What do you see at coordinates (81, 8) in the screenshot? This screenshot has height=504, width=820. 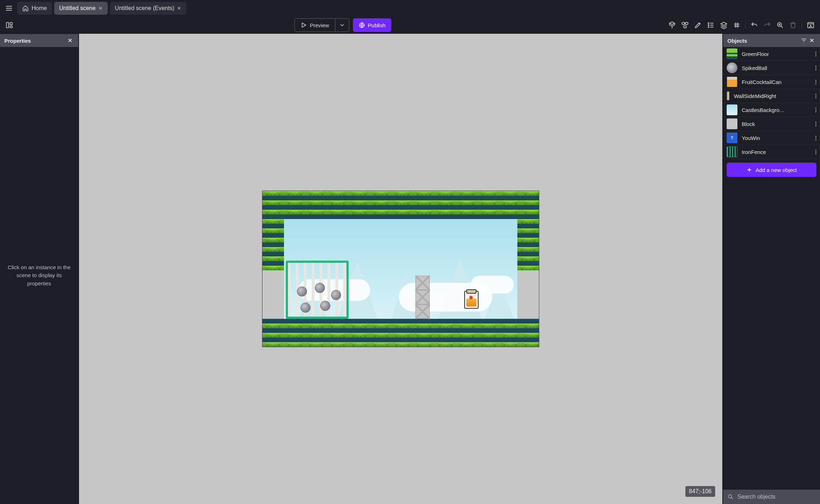 I see `tab-scene: Untitled scene ✕` at bounding box center [81, 8].